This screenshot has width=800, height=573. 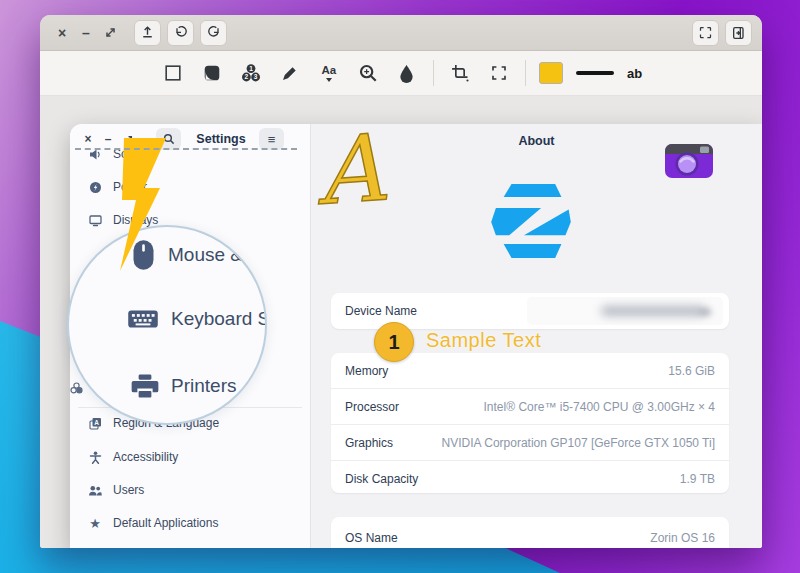 What do you see at coordinates (551, 73) in the screenshot?
I see `color-swatch` at bounding box center [551, 73].